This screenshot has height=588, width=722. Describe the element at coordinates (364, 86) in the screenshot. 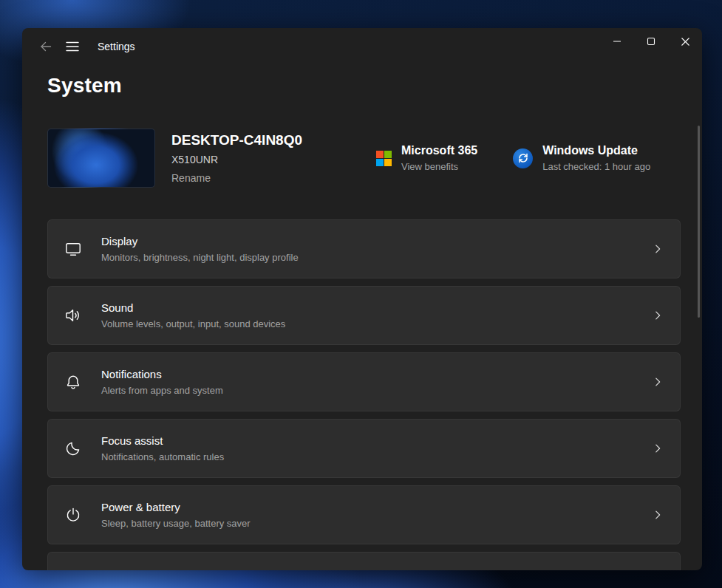

I see `page-title: System` at that location.